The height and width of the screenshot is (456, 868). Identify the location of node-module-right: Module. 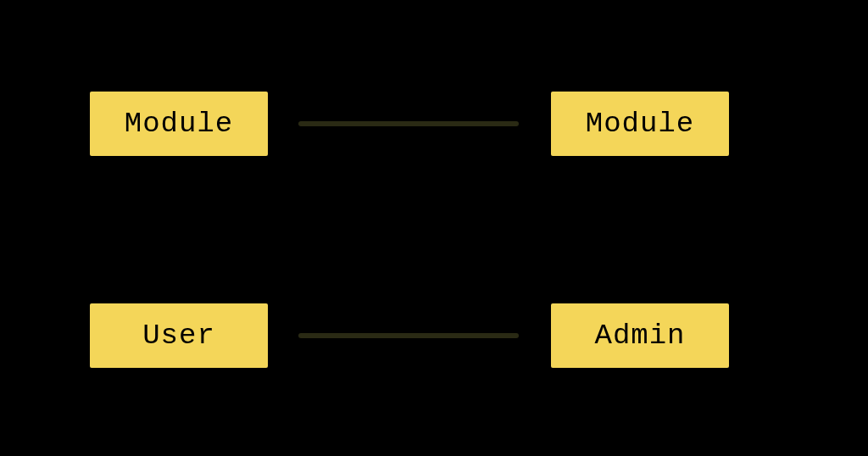
(640, 124).